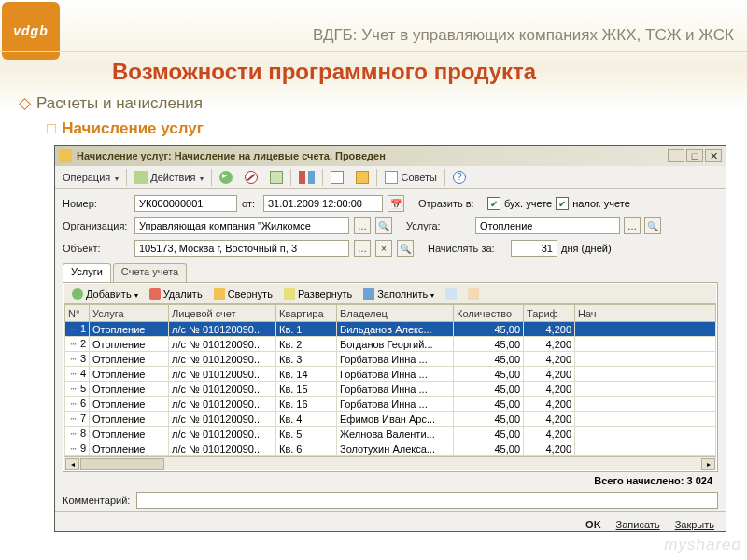 Image resolution: width=747 pixels, height=560 pixels. I want to click on tree-icon, so click(337, 177).